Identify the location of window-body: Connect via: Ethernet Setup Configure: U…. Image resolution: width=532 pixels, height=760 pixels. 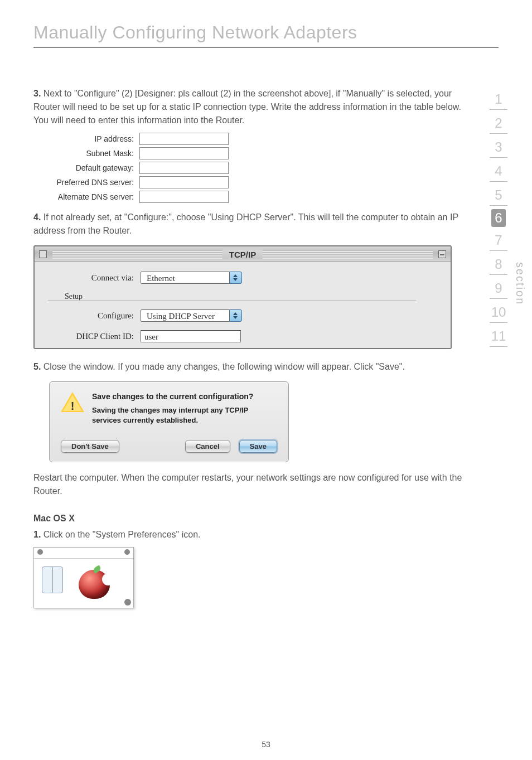
(243, 305).